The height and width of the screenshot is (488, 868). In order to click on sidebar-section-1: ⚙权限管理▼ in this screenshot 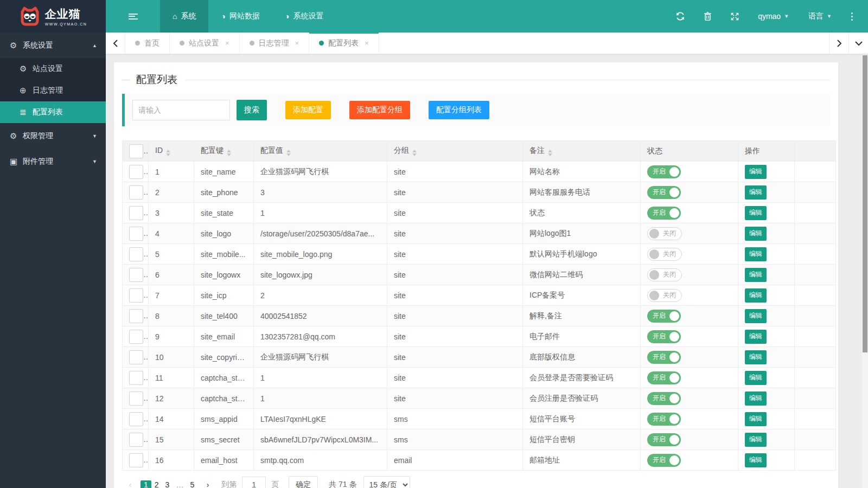, I will do `click(53, 136)`.